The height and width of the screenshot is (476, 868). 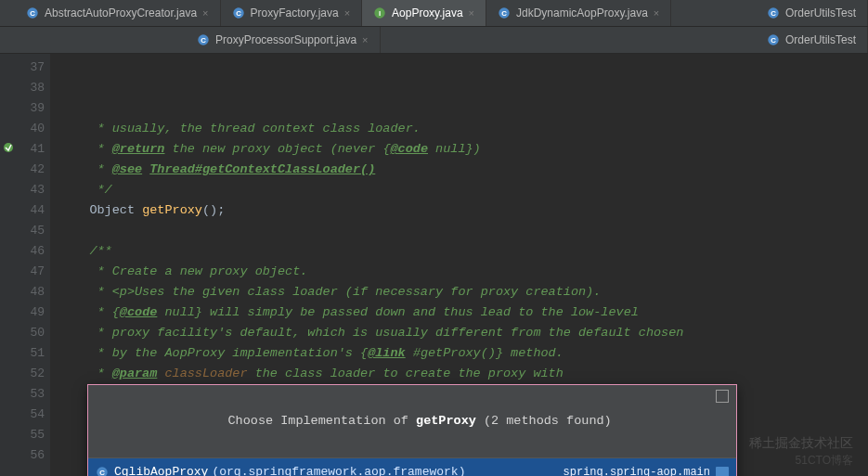 What do you see at coordinates (22, 394) in the screenshot?
I see `line-number: 53` at bounding box center [22, 394].